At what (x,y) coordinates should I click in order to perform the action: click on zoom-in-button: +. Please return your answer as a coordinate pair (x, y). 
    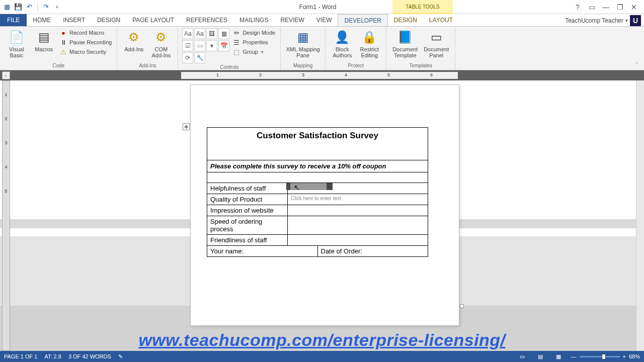
    Looking at the image, I should click on (624, 356).